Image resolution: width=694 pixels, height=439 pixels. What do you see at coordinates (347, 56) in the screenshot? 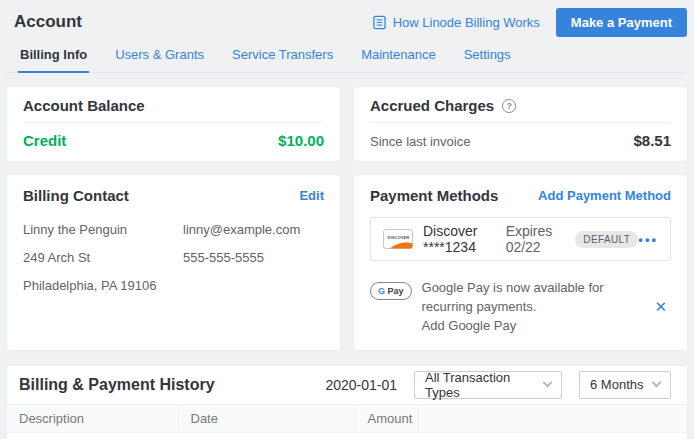
I see `account-tabs: Billing Info Users & Grants Service Tran…` at bounding box center [347, 56].